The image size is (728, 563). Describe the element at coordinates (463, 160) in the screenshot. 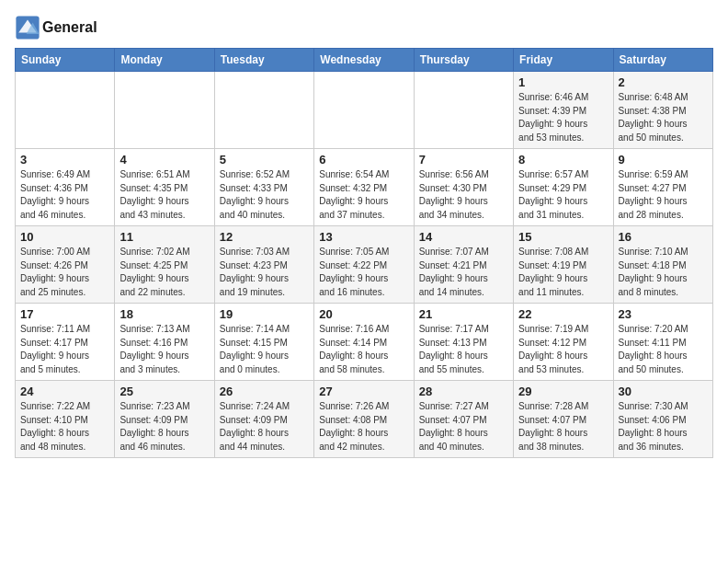

I see `day-number: 7` at that location.